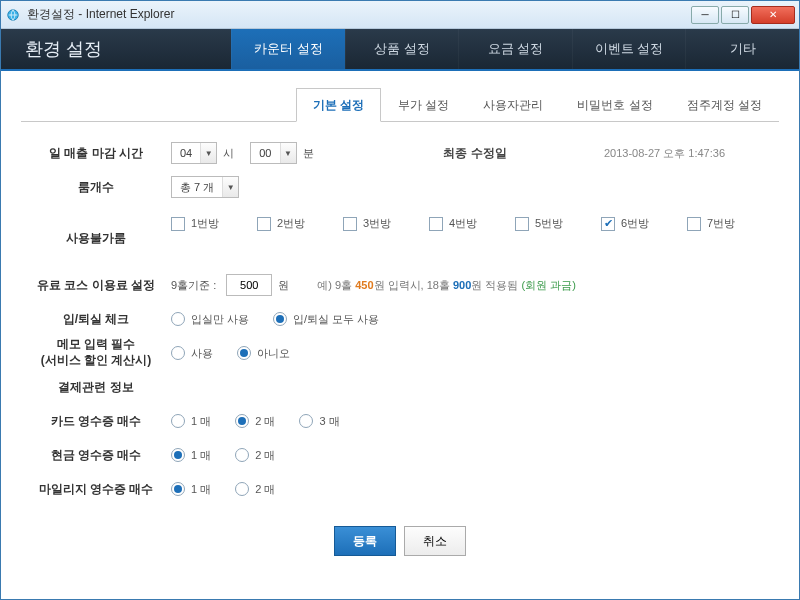 The width and height of the screenshot is (800, 600). Describe the element at coordinates (400, 489) in the screenshot. I see `row-mileage-receipt: 마일리지 영수증 매수 1 매 2 매` at that location.